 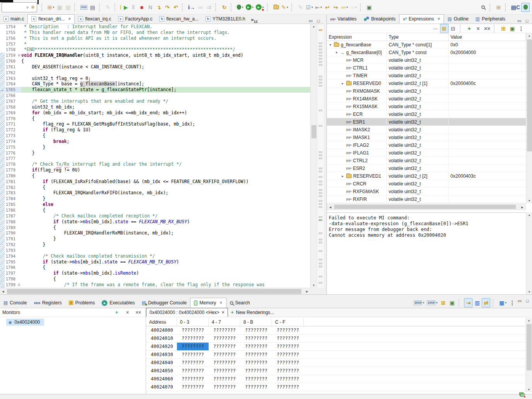 What do you see at coordinates (19, 285) in the screenshot?
I see `fold-collapse-icon: ⊖` at bounding box center [19, 285].